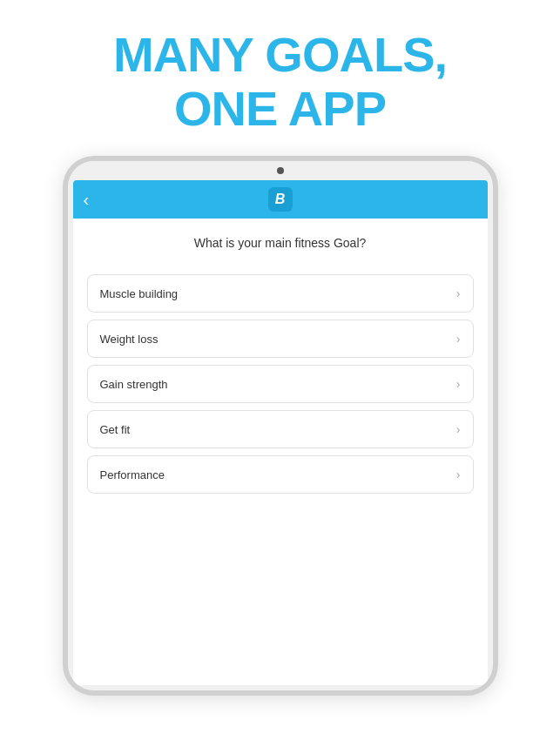 The image size is (560, 747). I want to click on back-button: ‹, so click(87, 200).